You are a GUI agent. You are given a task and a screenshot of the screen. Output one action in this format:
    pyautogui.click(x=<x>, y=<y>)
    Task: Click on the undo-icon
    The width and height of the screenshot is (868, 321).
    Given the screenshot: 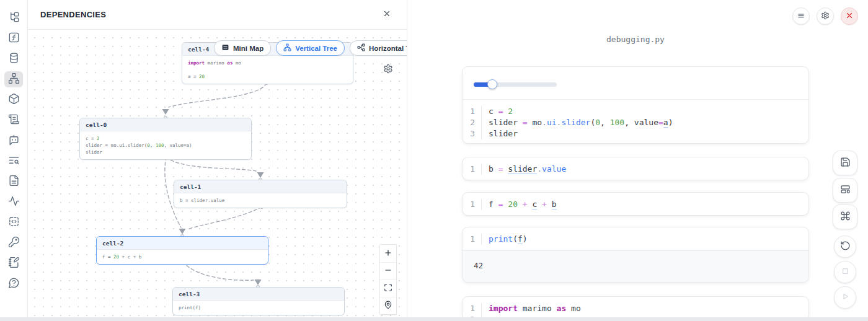 What is the action you would take?
    pyautogui.click(x=846, y=247)
    